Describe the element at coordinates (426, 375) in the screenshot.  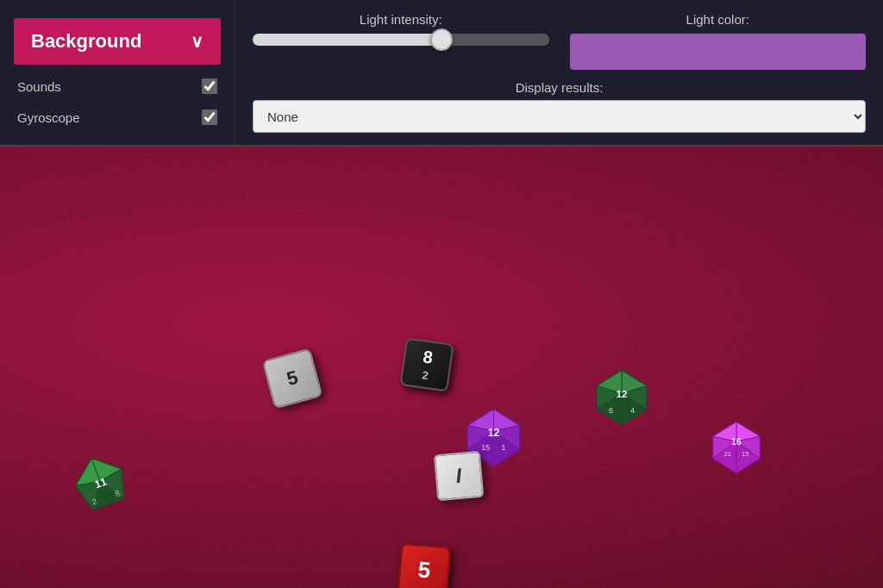
I see `die-value-bottom: 2` at that location.